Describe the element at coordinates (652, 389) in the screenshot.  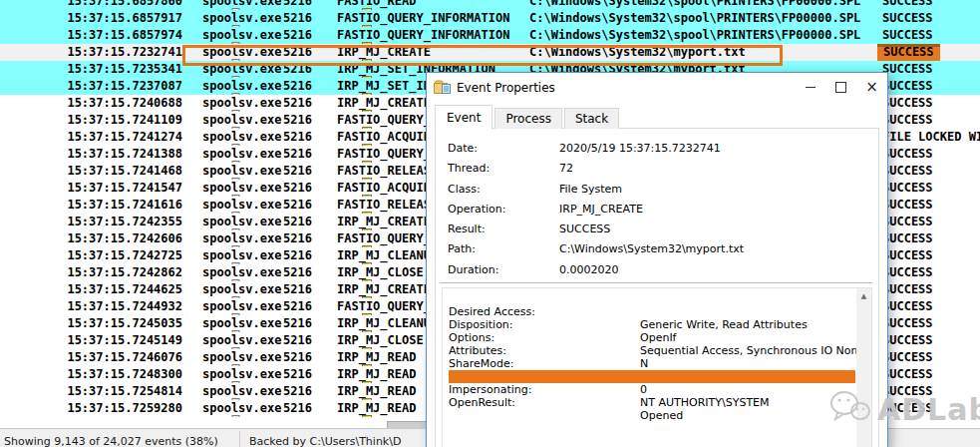
I see `event-detail-row: OpenResult: Opened` at that location.